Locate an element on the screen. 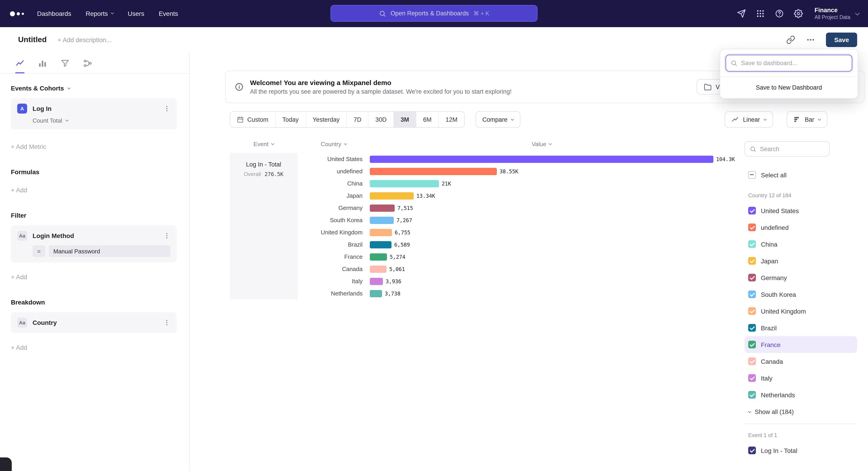 This screenshot has height=471, width=868. add-metric-button: + Add Metric is located at coordinates (94, 147).